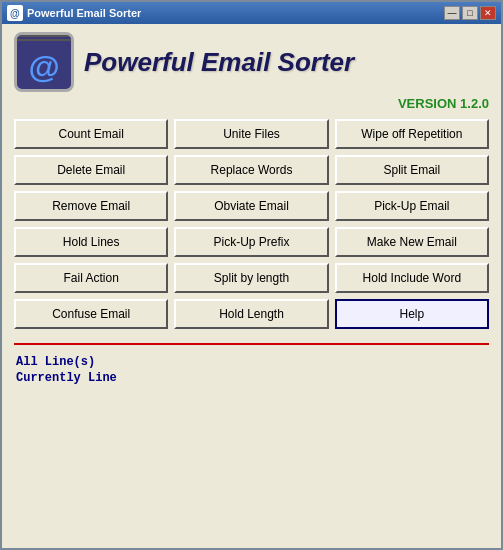 The image size is (503, 550). What do you see at coordinates (219, 62) in the screenshot?
I see `app-title: Powerful Email Sorter` at bounding box center [219, 62].